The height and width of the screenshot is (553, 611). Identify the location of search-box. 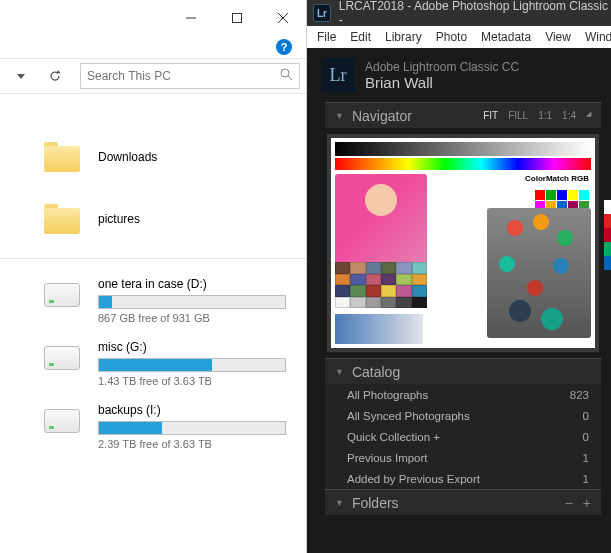
(190, 76).